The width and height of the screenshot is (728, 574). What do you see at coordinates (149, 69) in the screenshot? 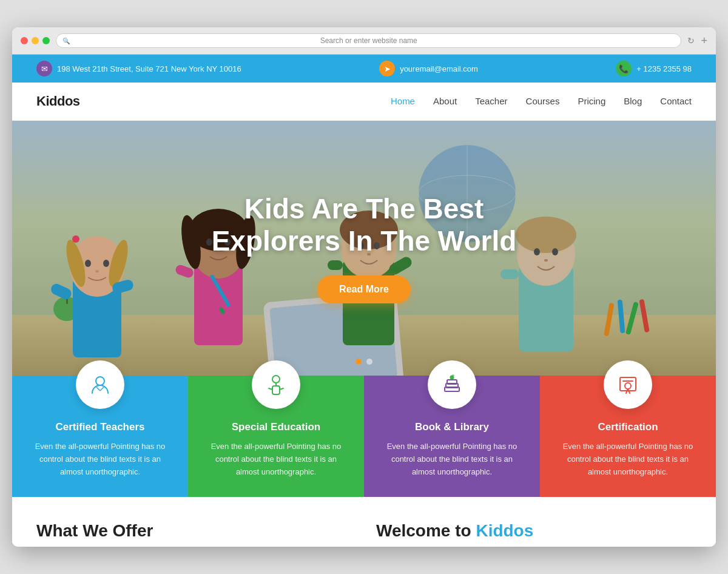
I see `topbar-address: 198 West 21th Street, Suite 721 New York…` at bounding box center [149, 69].